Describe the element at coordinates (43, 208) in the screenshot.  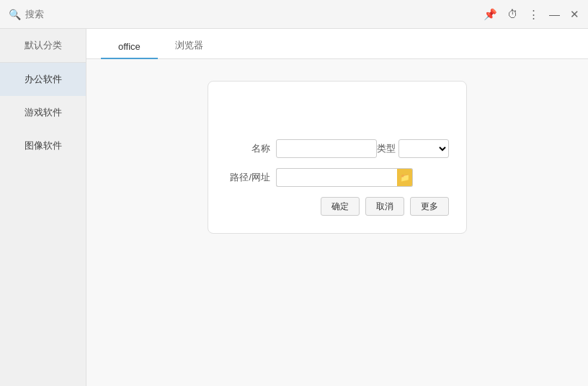
I see `sidebar: 默认分类 办公软件 游戏软件 图像软件` at that location.